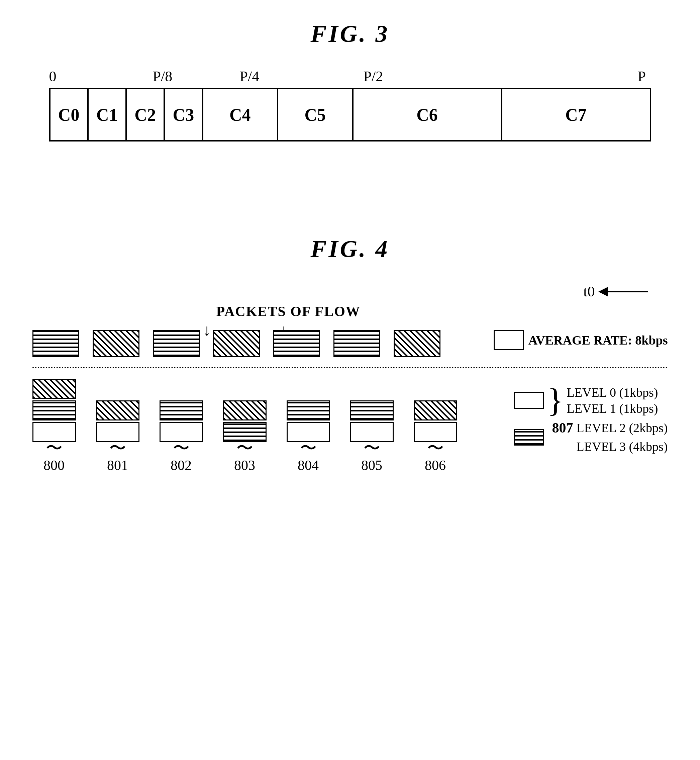  What do you see at coordinates (350, 426) in the screenshot?
I see `bottom-section: 〜 800 〜 801 〜 802` at bounding box center [350, 426].